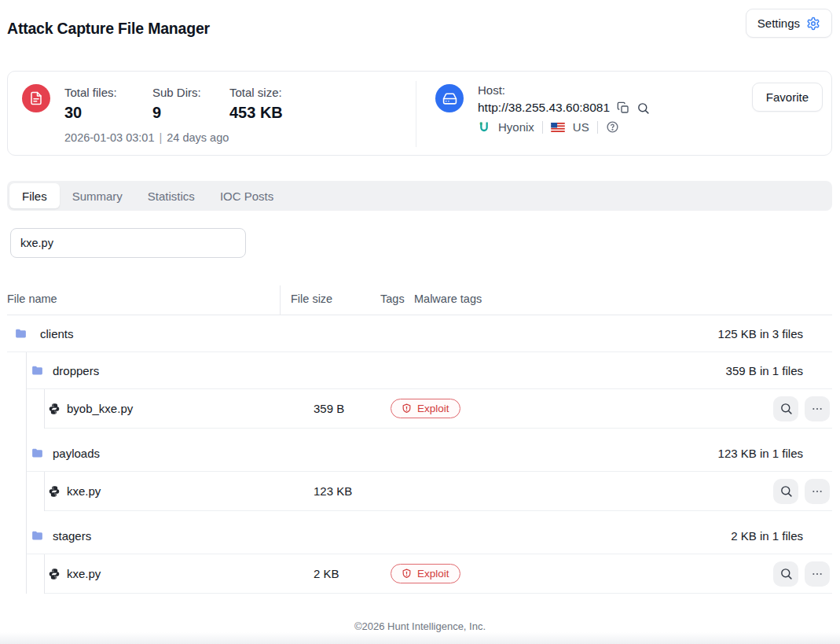 This screenshot has width=840, height=644. What do you see at coordinates (429, 536) in the screenshot?
I see `table-row: stagers2 KB in 1 files` at bounding box center [429, 536].